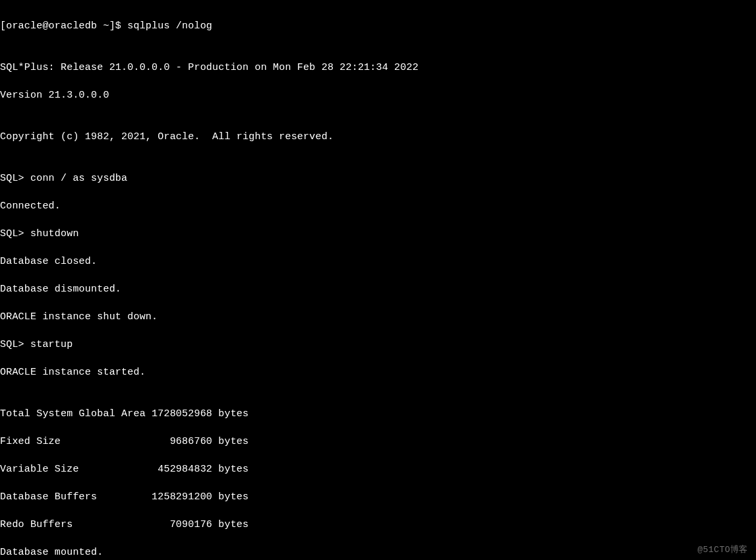  Describe the element at coordinates (376, 289) in the screenshot. I see `terminal-line: Database dismounted.` at that location.